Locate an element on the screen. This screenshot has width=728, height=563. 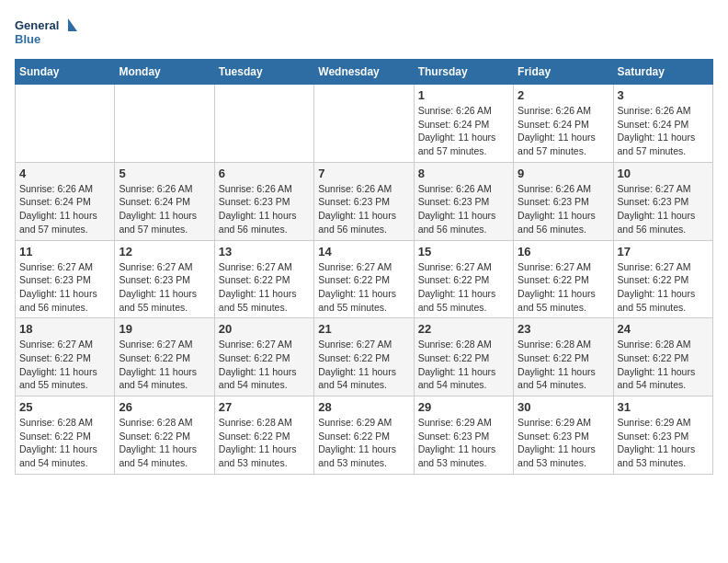
day-number: 5 is located at coordinates (164, 173).